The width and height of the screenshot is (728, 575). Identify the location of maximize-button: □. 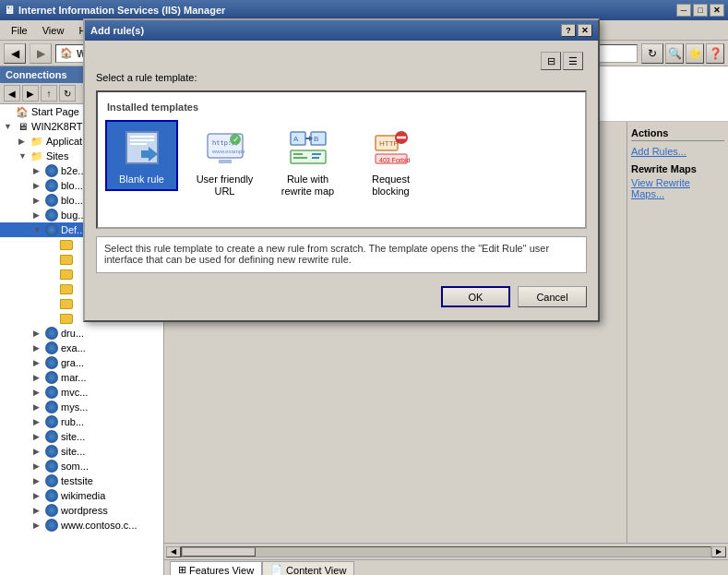
(700, 10).